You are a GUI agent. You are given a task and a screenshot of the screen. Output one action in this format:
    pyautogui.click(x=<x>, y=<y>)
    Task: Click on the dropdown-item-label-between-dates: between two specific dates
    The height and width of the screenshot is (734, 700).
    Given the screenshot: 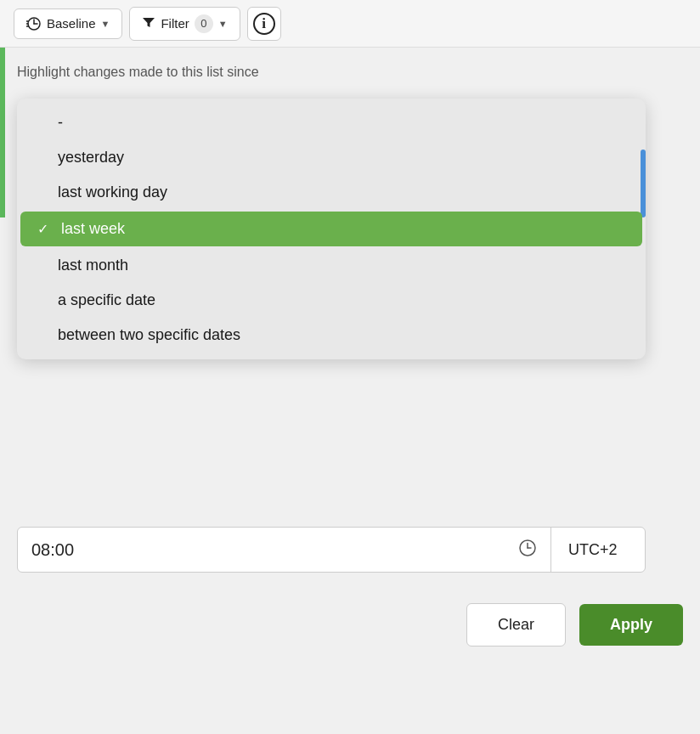 What is the action you would take?
    pyautogui.click(x=150, y=335)
    